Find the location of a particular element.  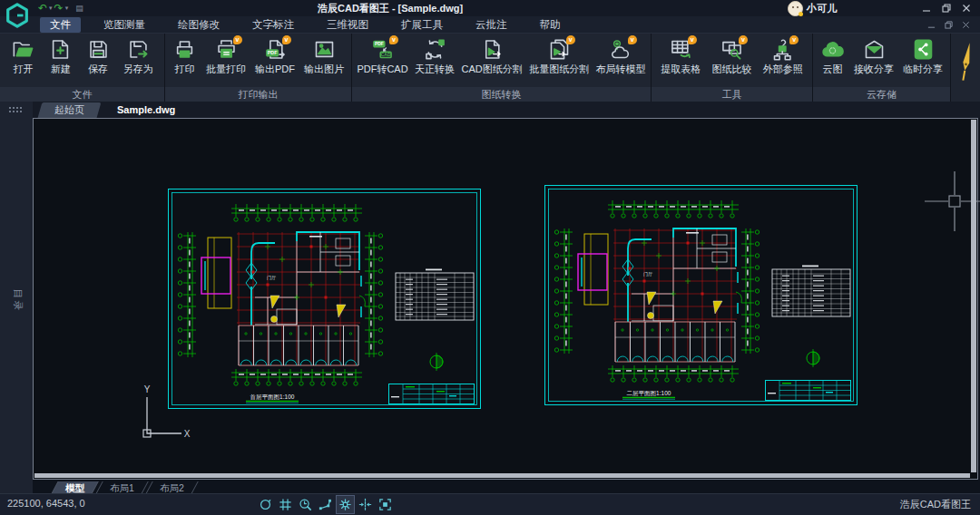

vertical-scrollbar is located at coordinates (974, 296).